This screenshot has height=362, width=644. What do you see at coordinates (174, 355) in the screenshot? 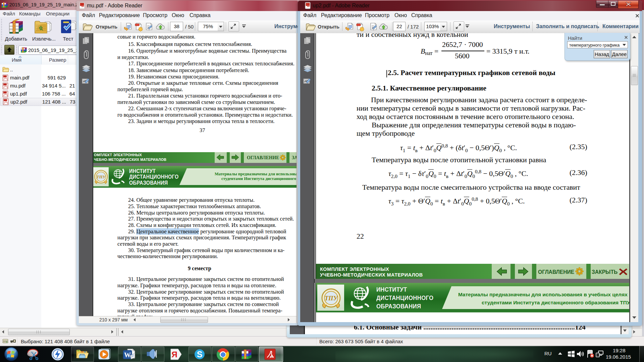
I see `svg-text: Я` at bounding box center [174, 355].